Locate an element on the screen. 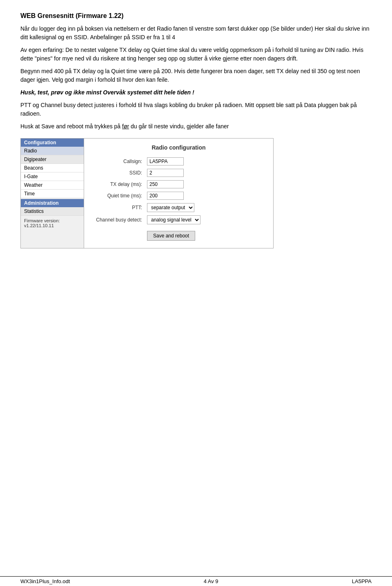 The height and width of the screenshot is (586, 392). channel-busy-value-cell: analog signal level DCD pin none is located at coordinates (205, 220).